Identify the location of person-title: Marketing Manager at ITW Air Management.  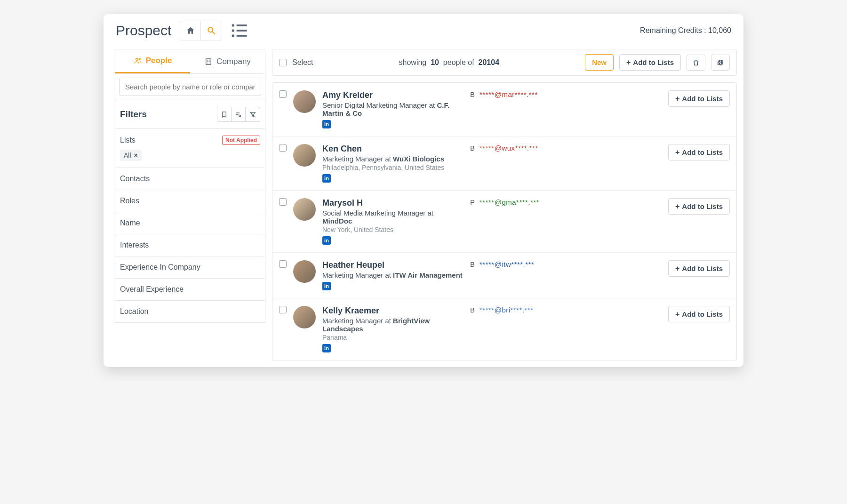
(393, 275).